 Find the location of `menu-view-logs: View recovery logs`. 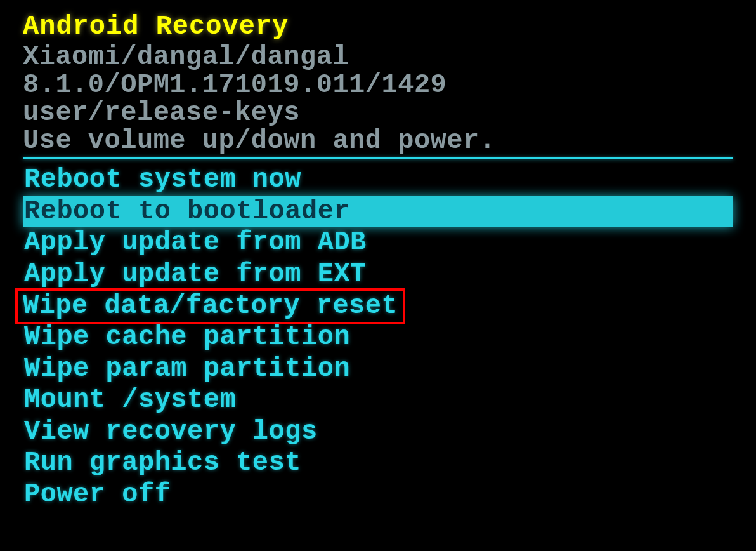

menu-view-logs: View recovery logs is located at coordinates (378, 432).